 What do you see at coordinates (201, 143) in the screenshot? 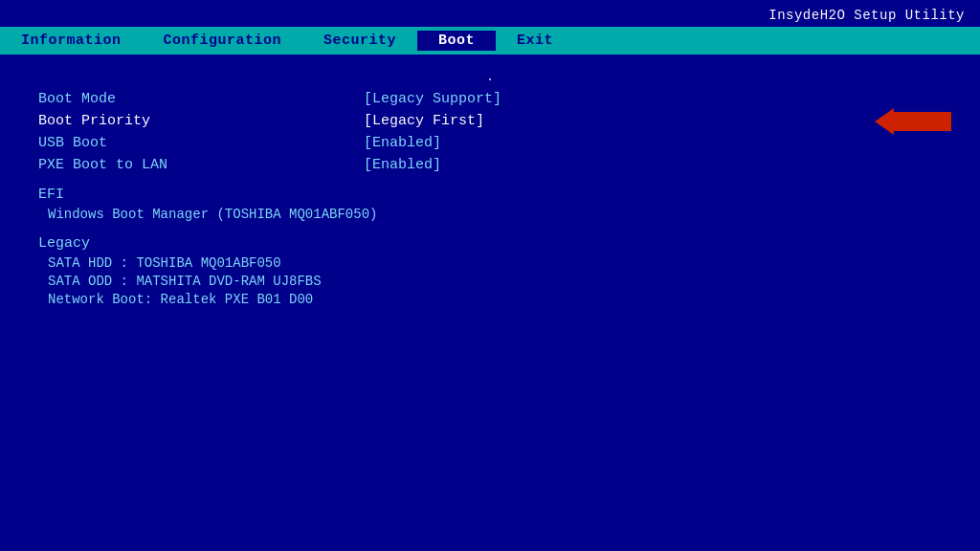
I see `usb-boot-label: USB Boot` at bounding box center [201, 143].